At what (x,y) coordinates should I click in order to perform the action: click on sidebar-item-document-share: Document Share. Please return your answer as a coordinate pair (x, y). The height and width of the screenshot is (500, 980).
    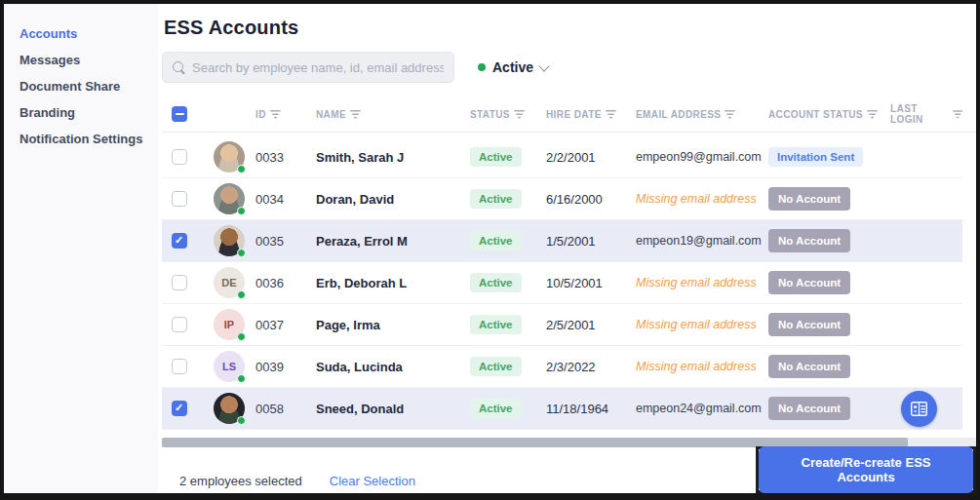
    Looking at the image, I should click on (87, 86).